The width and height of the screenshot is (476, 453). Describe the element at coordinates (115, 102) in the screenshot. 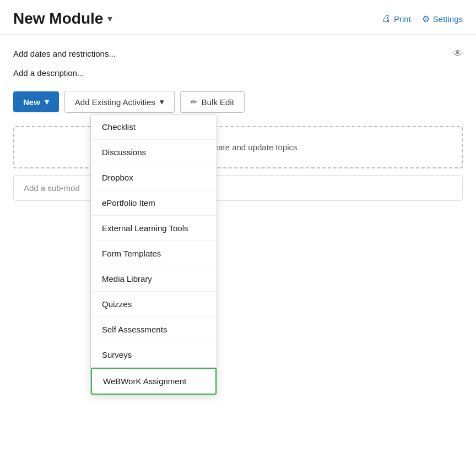

I see `add-existing-label: Add Existing Activities` at that location.